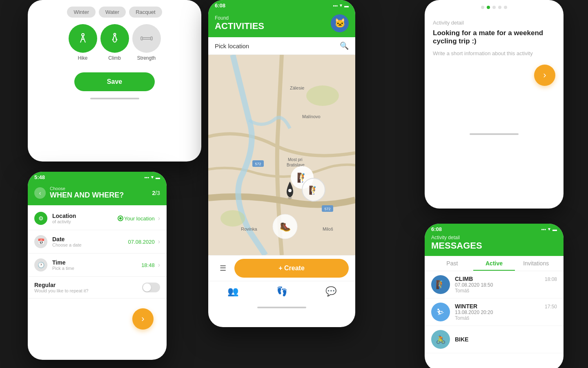  What do you see at coordinates (494, 339) in the screenshot?
I see `message-item-bike: 🚴 BIKE` at bounding box center [494, 339].